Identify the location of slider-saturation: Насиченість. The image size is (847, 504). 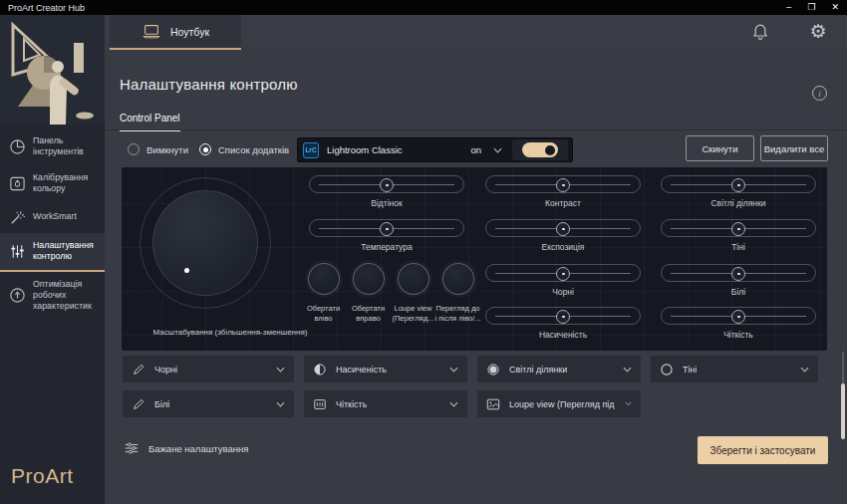
(563, 323).